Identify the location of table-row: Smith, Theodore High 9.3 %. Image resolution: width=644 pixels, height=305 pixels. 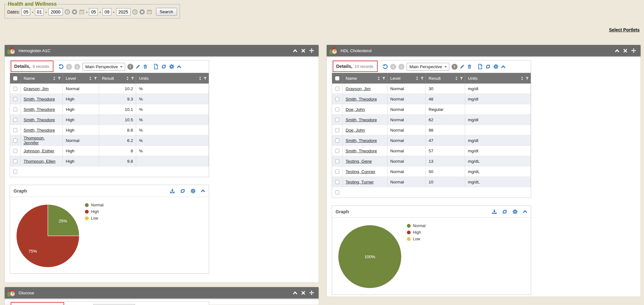
(109, 99).